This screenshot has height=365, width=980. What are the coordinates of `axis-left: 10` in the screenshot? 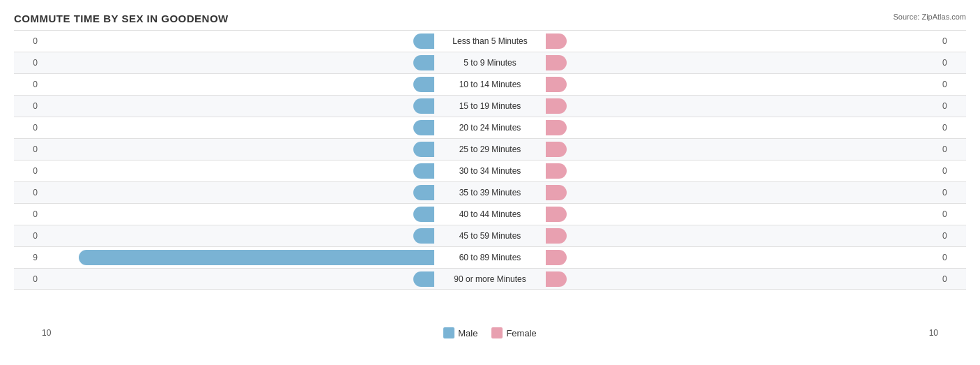 It's located at (52, 333).